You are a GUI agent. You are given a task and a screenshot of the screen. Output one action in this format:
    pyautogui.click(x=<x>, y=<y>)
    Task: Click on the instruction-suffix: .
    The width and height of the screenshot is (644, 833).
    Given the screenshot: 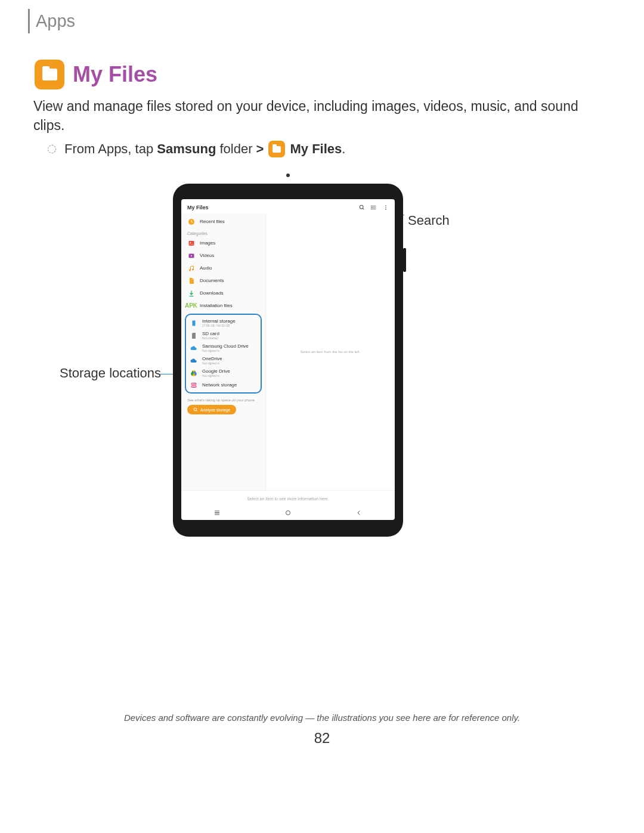 What is the action you would take?
    pyautogui.click(x=343, y=149)
    